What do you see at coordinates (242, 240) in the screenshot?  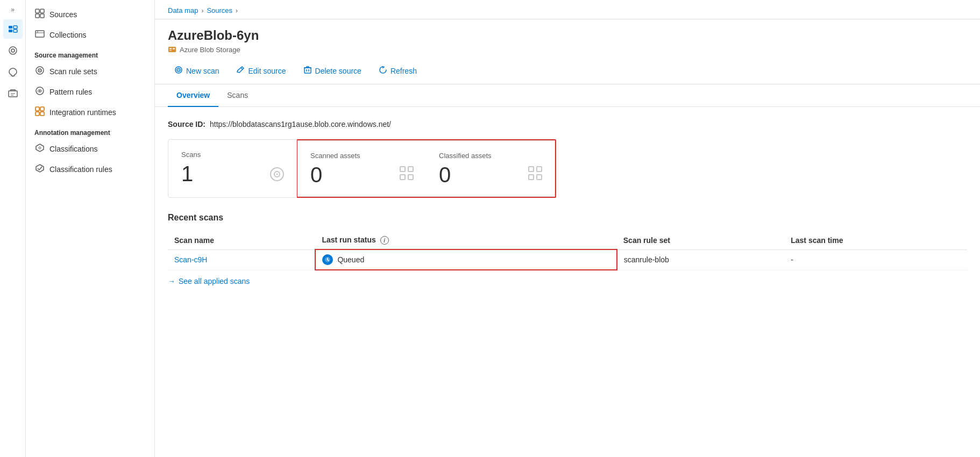 I see `col-scan-name: Scan name` at bounding box center [242, 240].